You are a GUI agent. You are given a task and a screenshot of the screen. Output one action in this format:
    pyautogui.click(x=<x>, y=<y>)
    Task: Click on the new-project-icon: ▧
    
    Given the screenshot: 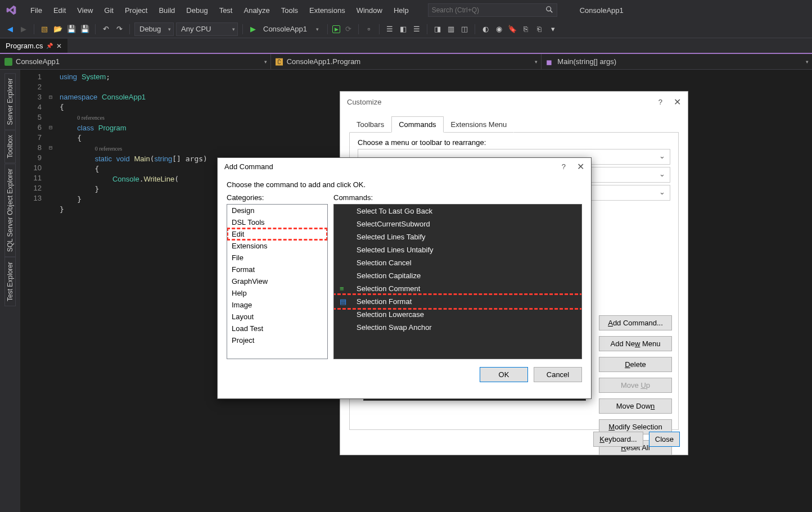 What is the action you would take?
    pyautogui.click(x=44, y=29)
    